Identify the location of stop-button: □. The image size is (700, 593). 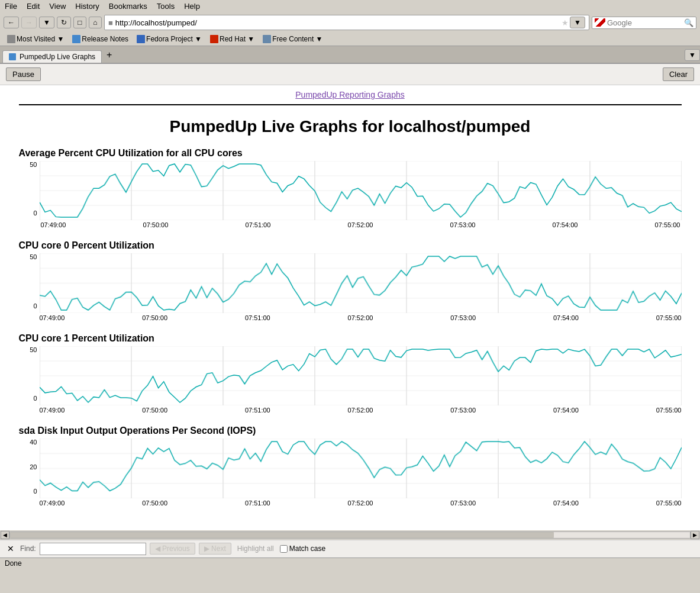
(80, 22).